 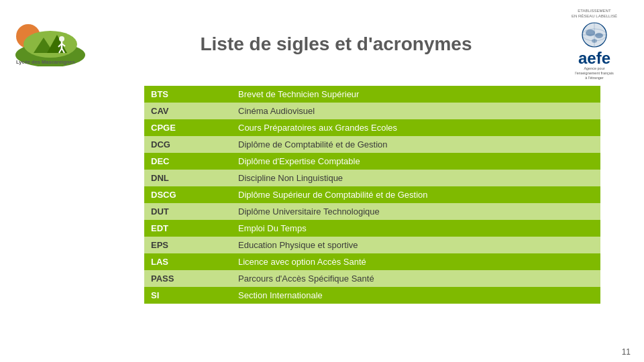 What do you see at coordinates (372, 279) in the screenshot?
I see `table-row: PASSParcours d'Accès Spécifique Santé` at bounding box center [372, 279].